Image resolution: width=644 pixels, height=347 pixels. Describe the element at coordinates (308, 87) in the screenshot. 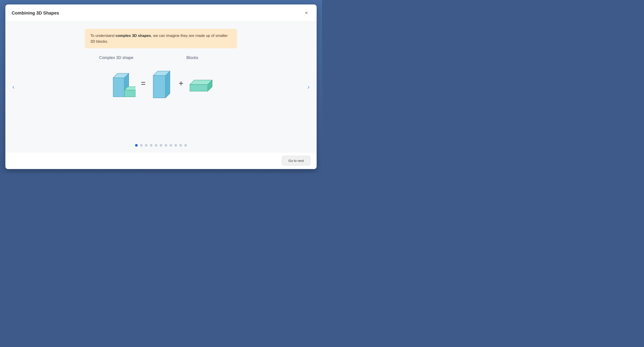

I see `nav-arrow-right: ›` at that location.